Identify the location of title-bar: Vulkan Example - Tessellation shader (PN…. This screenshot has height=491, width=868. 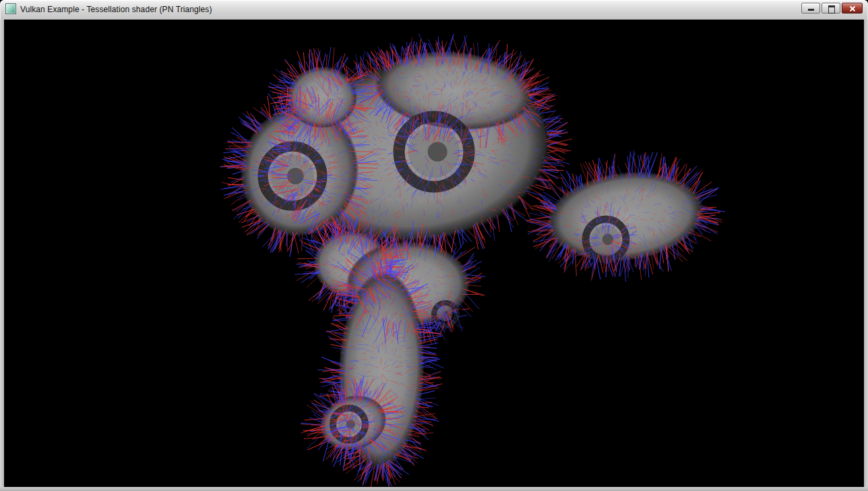
(434, 10).